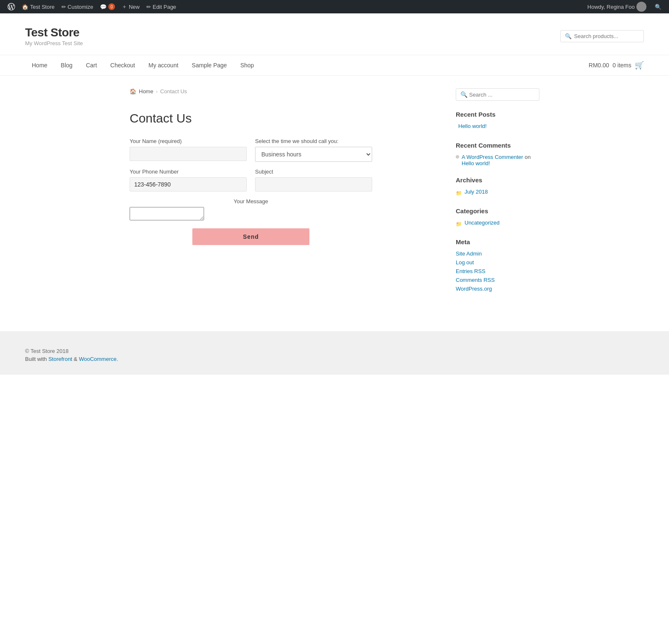  I want to click on archive-july-2018: July 2018, so click(476, 192).